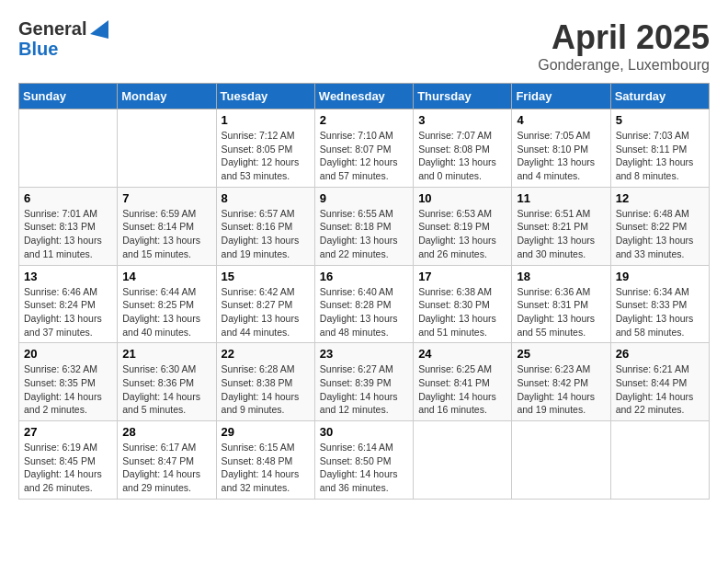  I want to click on logo: GeneralBlue, so click(63, 39).